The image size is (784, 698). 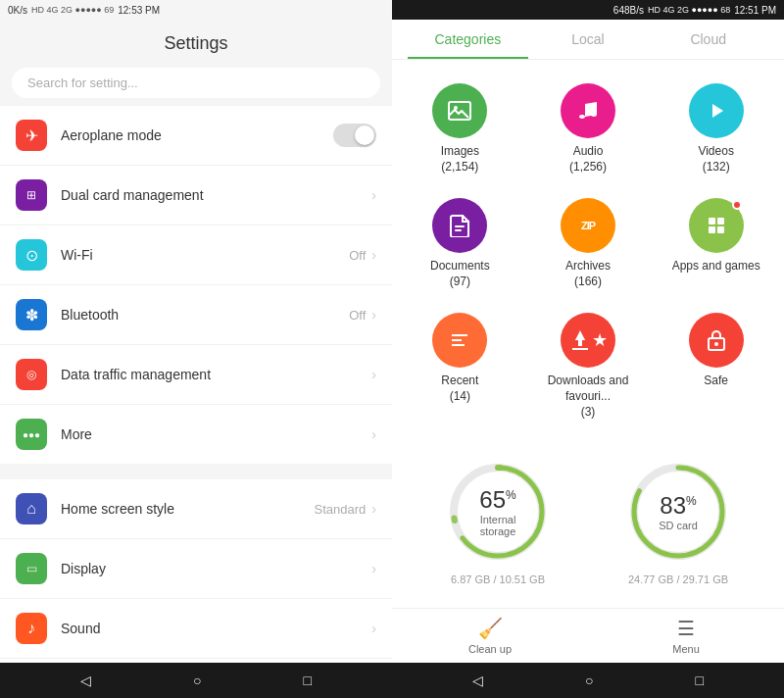 I want to click on cleanup-icon: 🧹, so click(x=490, y=628).